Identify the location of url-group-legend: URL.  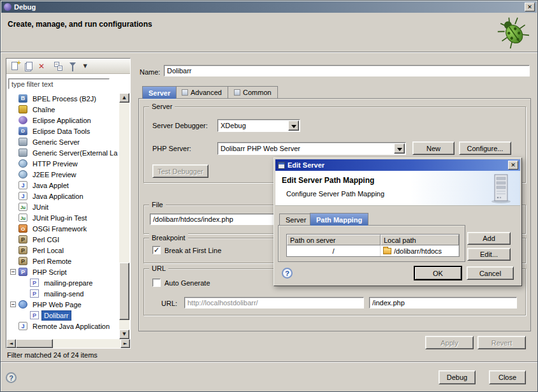
(159, 268).